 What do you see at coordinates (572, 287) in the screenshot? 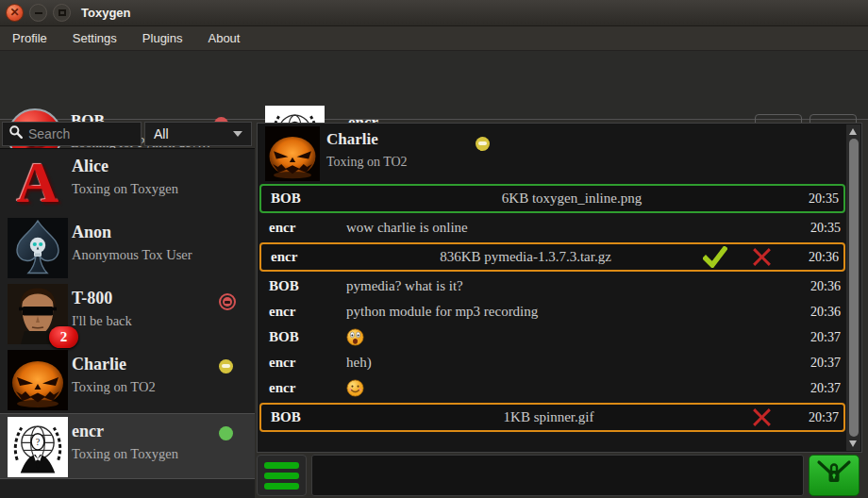
I see `message-text: pymedia? what is it?` at bounding box center [572, 287].